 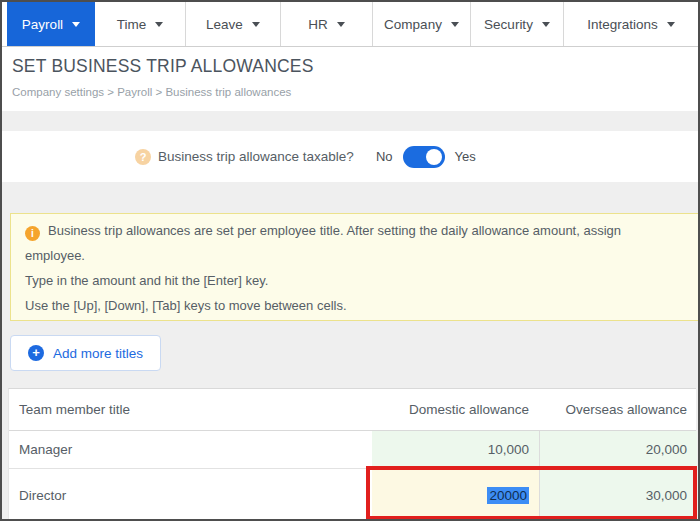 What do you see at coordinates (362, 256) in the screenshot?
I see `info-line-2: employee.` at bounding box center [362, 256].